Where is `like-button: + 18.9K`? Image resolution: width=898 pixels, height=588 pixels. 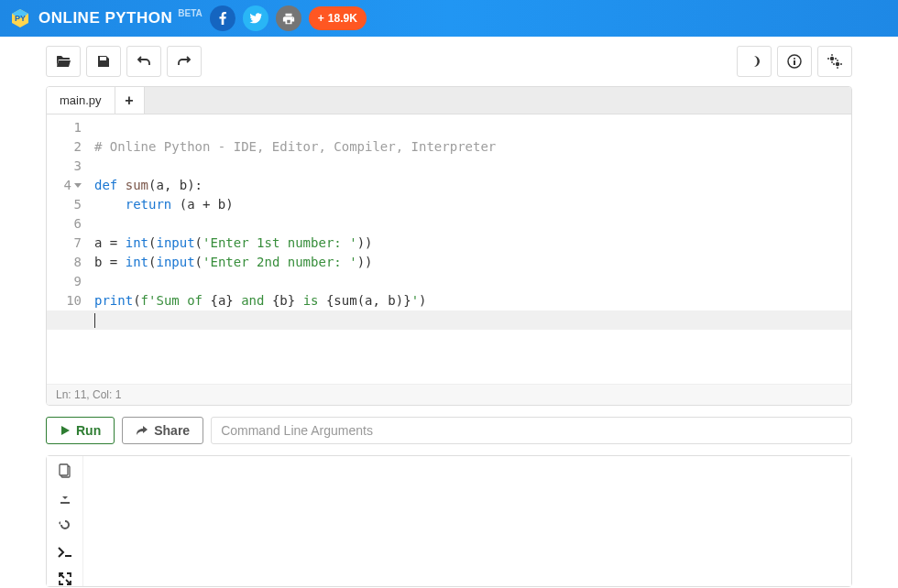 like-button: + 18.9K is located at coordinates (337, 18).